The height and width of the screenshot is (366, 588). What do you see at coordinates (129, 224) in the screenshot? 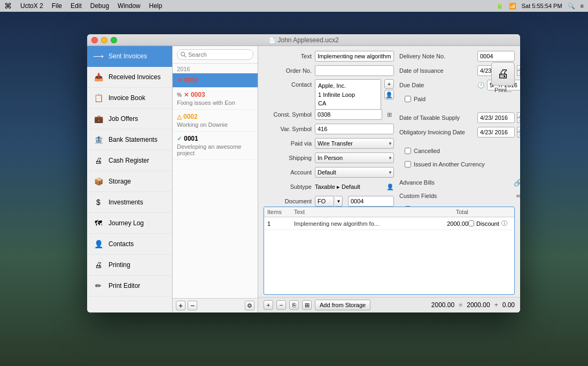
I see `sidebar-item-journey-log: 🗺 Journey Log` at bounding box center [129, 224].